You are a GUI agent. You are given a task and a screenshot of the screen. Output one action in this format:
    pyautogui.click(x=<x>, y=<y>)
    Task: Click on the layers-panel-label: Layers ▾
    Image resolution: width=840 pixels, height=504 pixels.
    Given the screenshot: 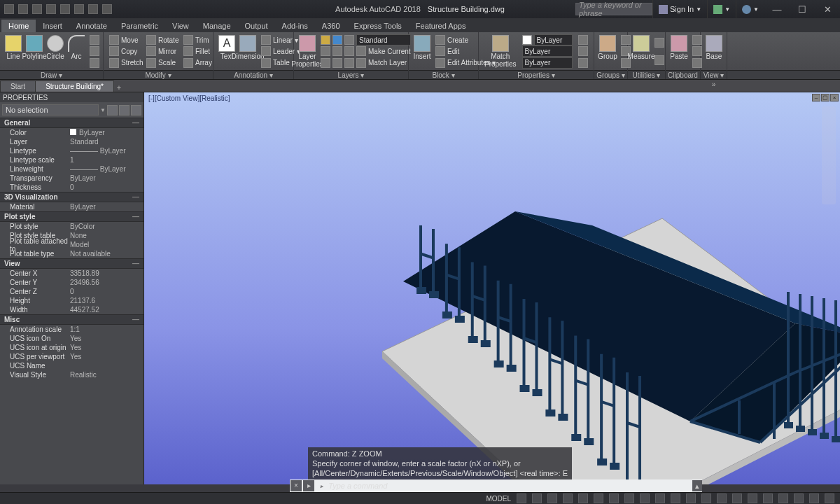 What is the action you would take?
    pyautogui.click(x=351, y=75)
    